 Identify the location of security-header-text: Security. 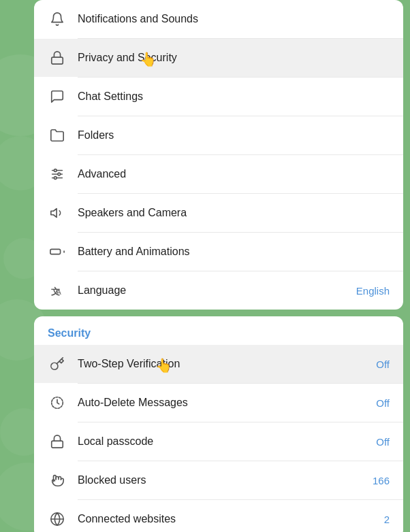
(69, 333).